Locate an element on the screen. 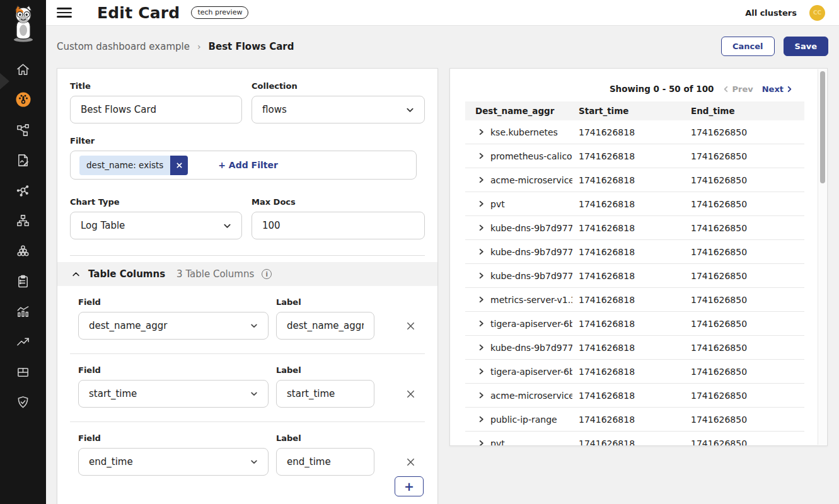 The height and width of the screenshot is (504, 839). calico-cat-logo is located at coordinates (23, 24).